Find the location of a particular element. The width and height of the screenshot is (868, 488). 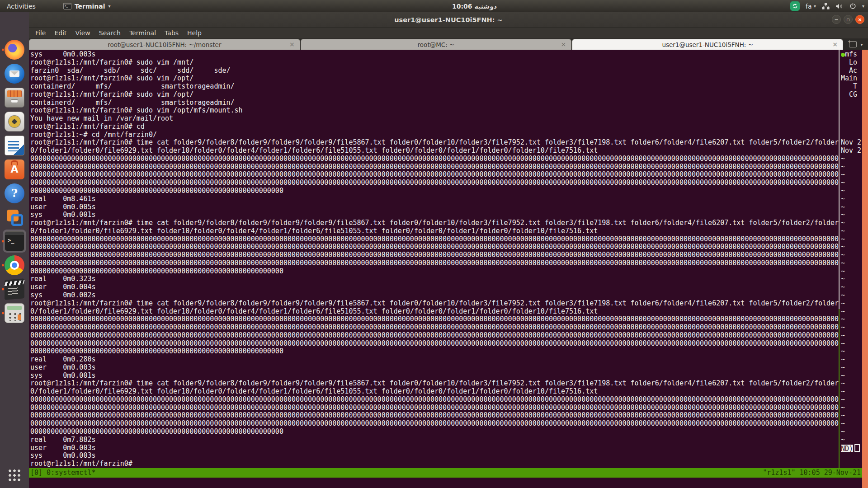

terminal-line: 0/folder1/folder0/file6929.txt folder10/… is located at coordinates (434, 312).